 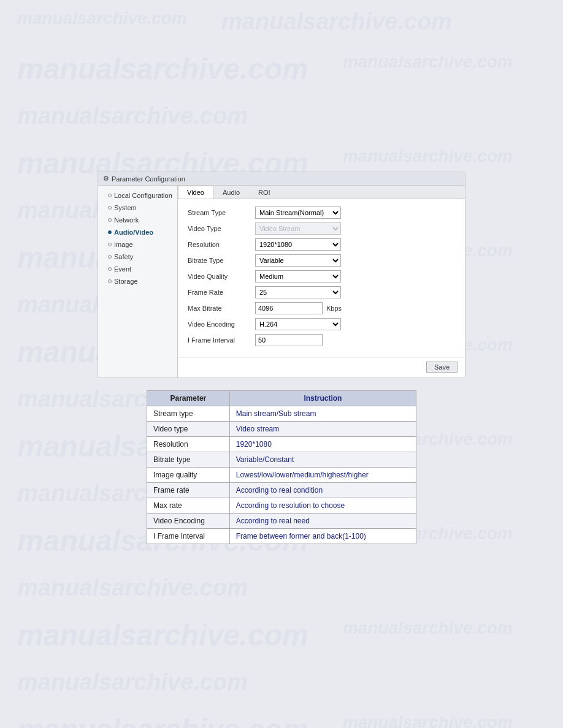 I want to click on form-control-video-quality: LowestLowLowerMediumHigherHighest, so click(x=298, y=276).